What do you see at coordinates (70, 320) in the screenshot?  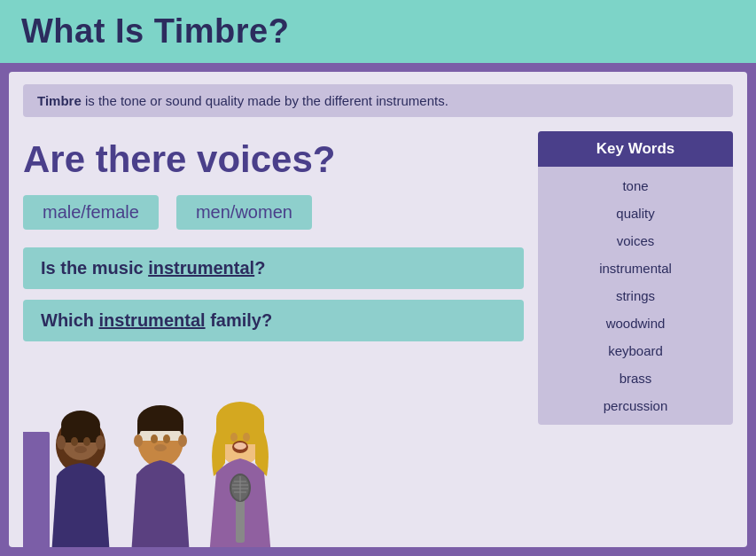 I see `family-prefix: Which` at bounding box center [70, 320].